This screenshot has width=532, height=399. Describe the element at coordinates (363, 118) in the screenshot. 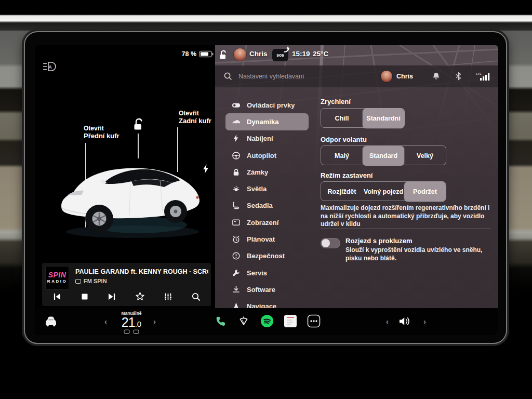

I see `acceleration-segmented-control: Chill Standardní` at that location.